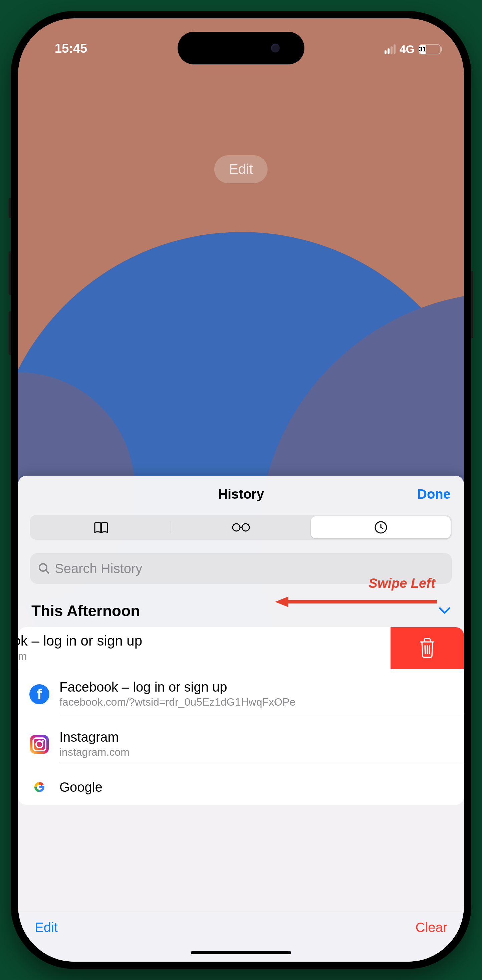 Image resolution: width=482 pixels, height=980 pixels. Describe the element at coordinates (428, 648) in the screenshot. I see `delete-button` at that location.